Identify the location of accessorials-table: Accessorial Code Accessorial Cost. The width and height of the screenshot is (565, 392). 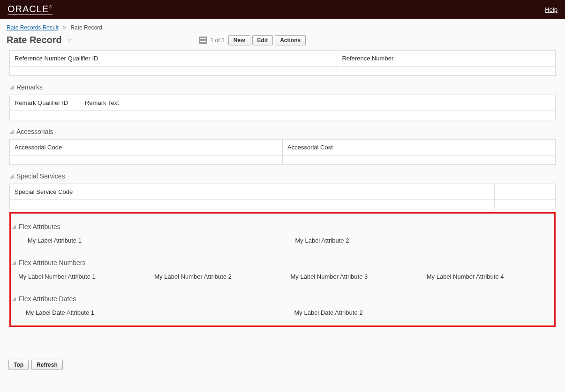
(282, 152).